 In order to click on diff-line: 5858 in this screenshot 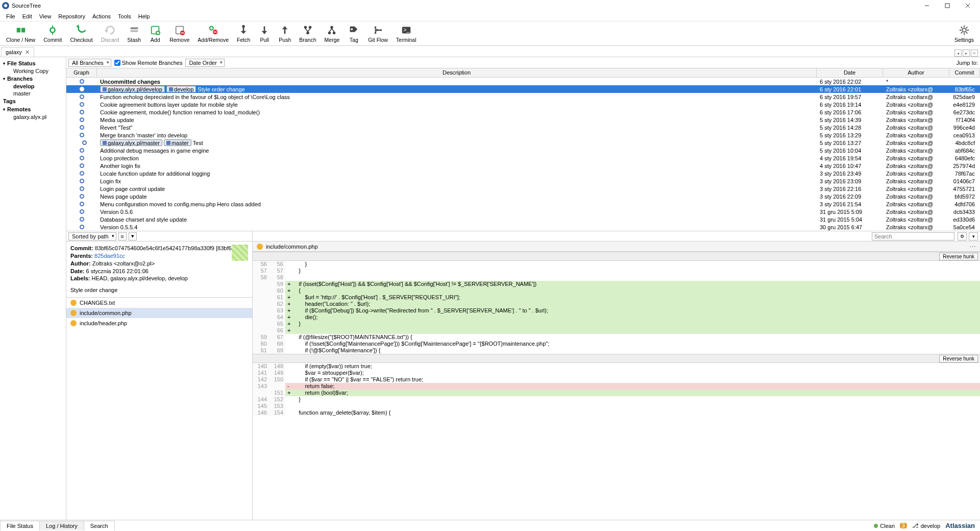, I will do `click(617, 278)`.